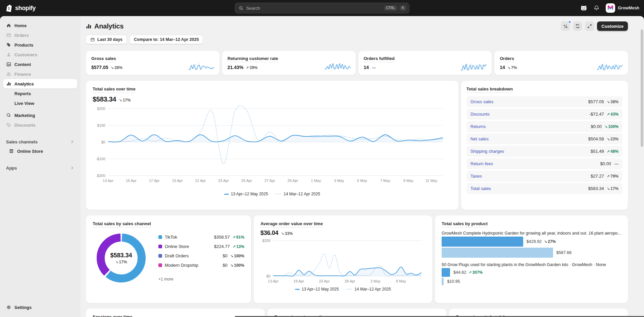 The width and height of the screenshot is (644, 317). I want to click on total-sales-line-chart: $200$100$0-$100-$20013 Apr15 Apr17 Apr19…, so click(270, 147).